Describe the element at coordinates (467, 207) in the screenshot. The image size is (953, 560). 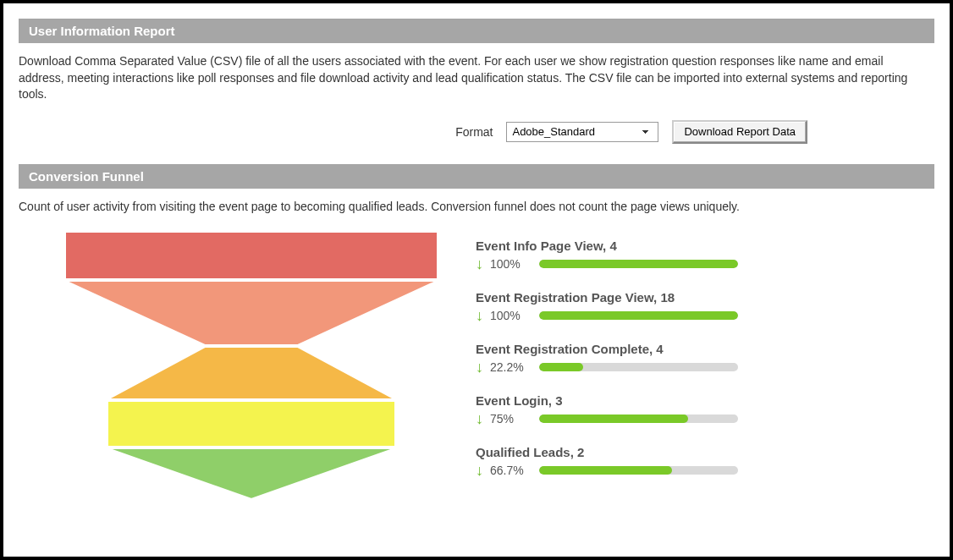
I see `funnel-description: Count of user activity from visiting the…` at that location.